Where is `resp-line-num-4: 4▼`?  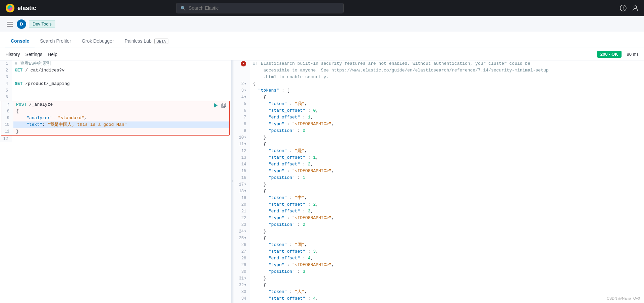
resp-line-num-4: 4▼ is located at coordinates (242, 97).